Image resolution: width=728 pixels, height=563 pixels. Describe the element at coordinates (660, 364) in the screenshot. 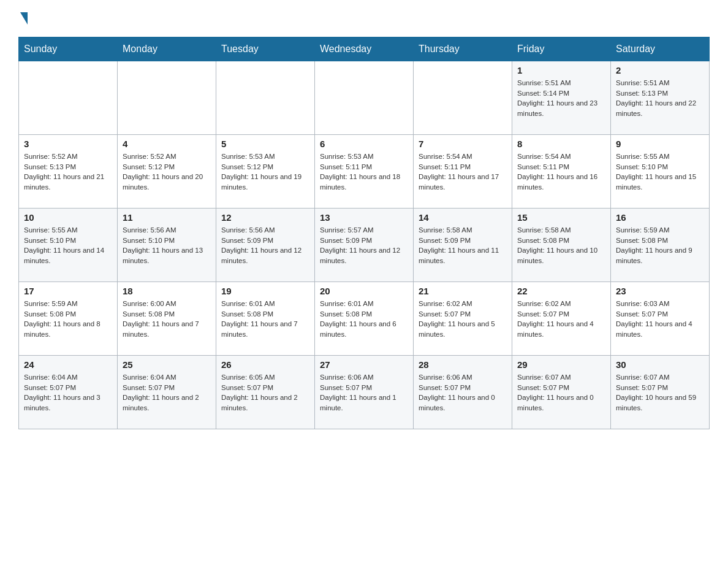

I see `day-number: 30` at that location.